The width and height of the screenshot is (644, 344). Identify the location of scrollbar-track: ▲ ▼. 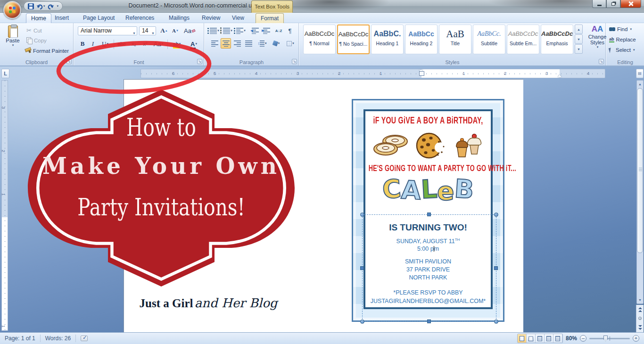
(640, 192).